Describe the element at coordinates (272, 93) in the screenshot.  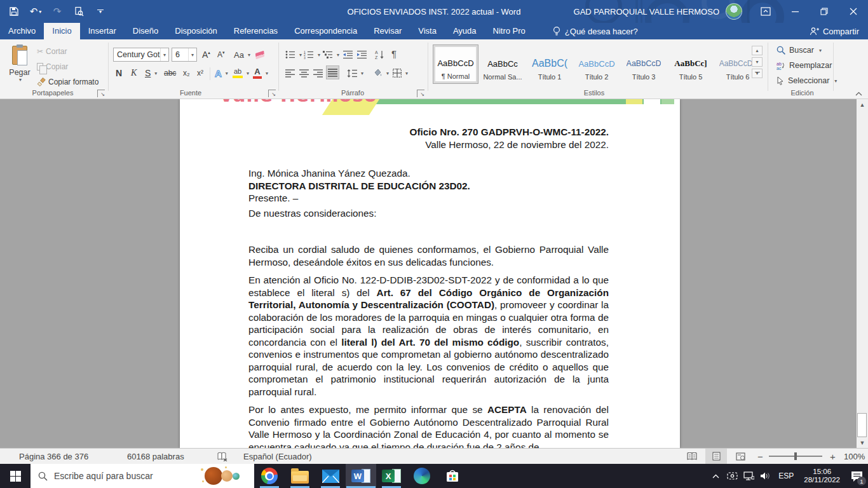
I see `font-dialog-launcher: ↘` at that location.